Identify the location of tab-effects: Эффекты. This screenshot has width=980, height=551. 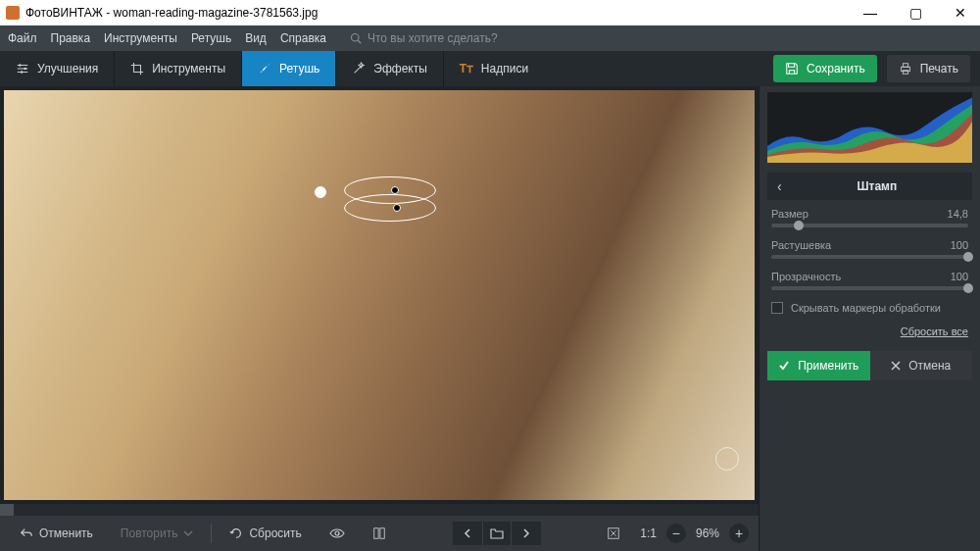
(389, 69).